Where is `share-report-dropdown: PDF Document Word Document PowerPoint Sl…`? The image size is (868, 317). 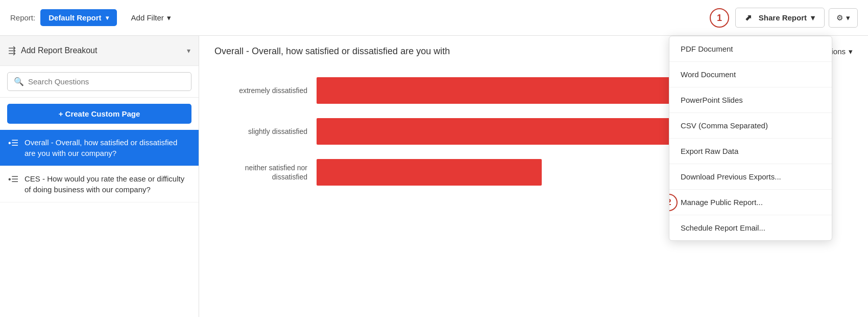
share-report-dropdown: PDF Document Word Document PowerPoint Sl… is located at coordinates (751, 138).